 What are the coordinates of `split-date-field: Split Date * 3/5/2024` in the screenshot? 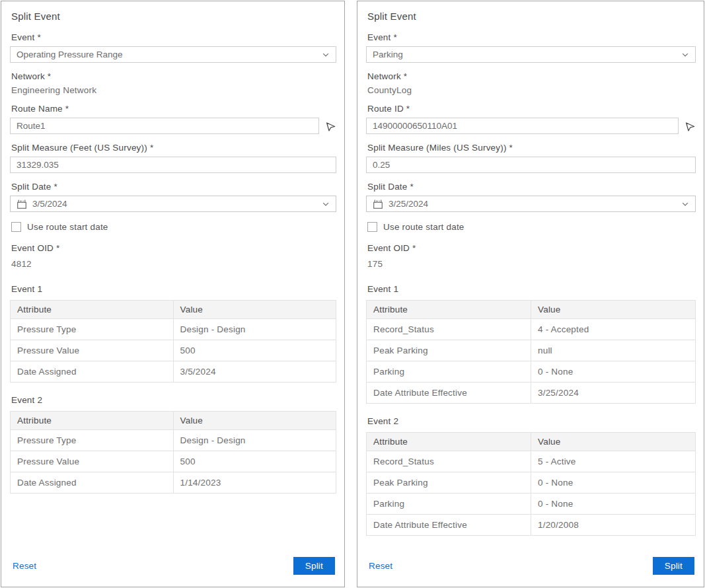 It's located at (173, 197).